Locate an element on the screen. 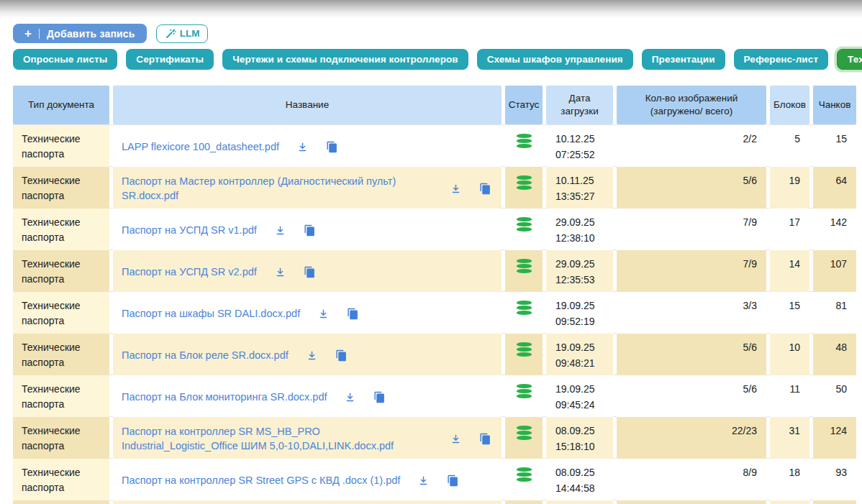 The image size is (862, 504). file-link: Паспорт на шкафы SR DALI.docx.pdf is located at coordinates (211, 313).